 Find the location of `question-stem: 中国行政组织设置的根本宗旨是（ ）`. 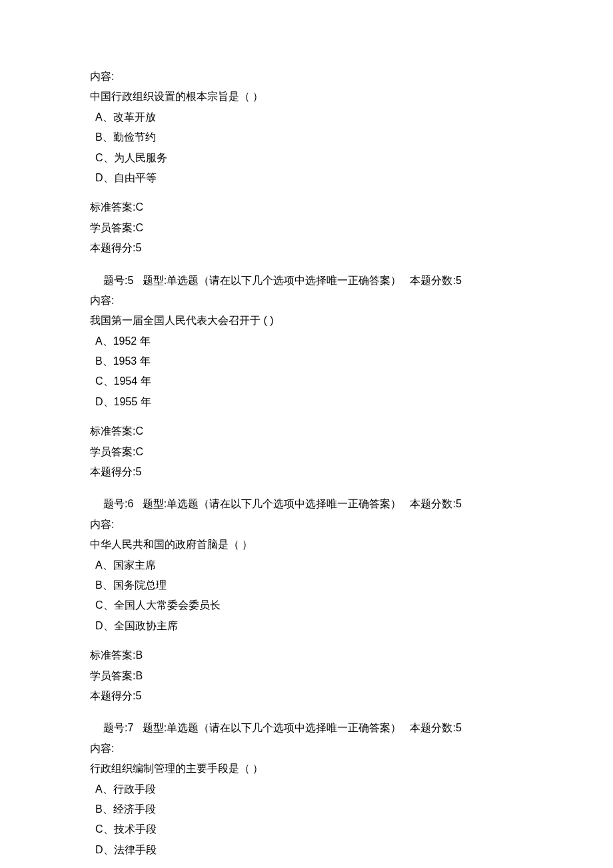

question-stem: 中国行政组织设置的根本宗旨是（ ） is located at coordinates (306, 97).